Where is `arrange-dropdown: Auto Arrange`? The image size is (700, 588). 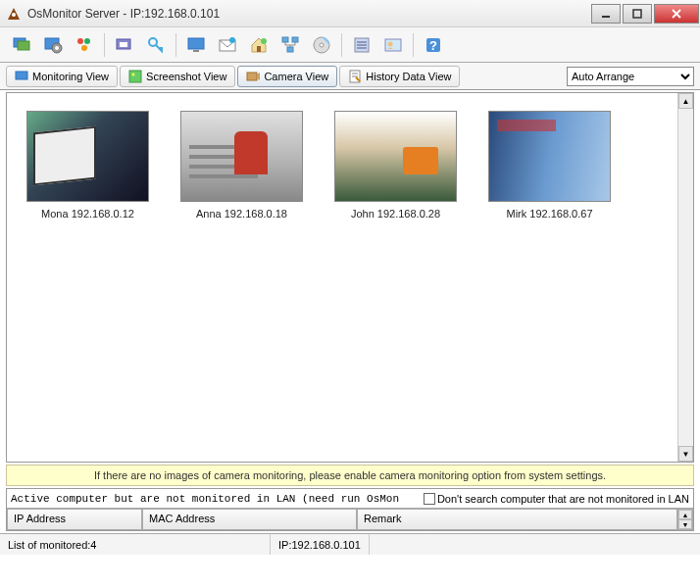
arrange-dropdown: Auto Arrange is located at coordinates (630, 76).